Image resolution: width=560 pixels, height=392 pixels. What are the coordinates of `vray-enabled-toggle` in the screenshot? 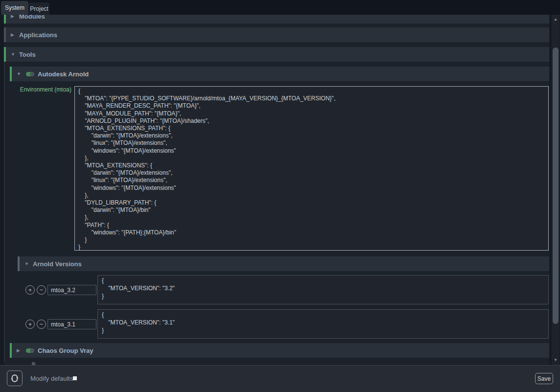 It's located at (30, 350).